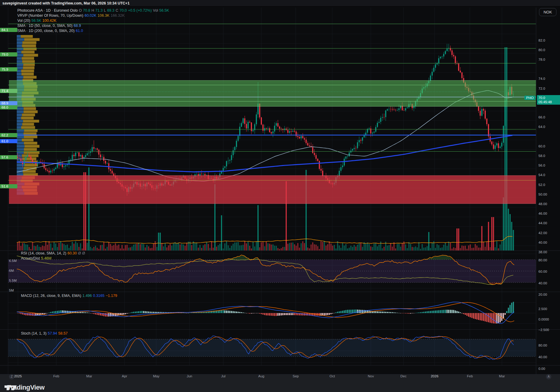 The width and height of the screenshot is (560, 392). What do you see at coordinates (89, 376) in the screenshot?
I see `time-tick-label: Mar` at bounding box center [89, 376].